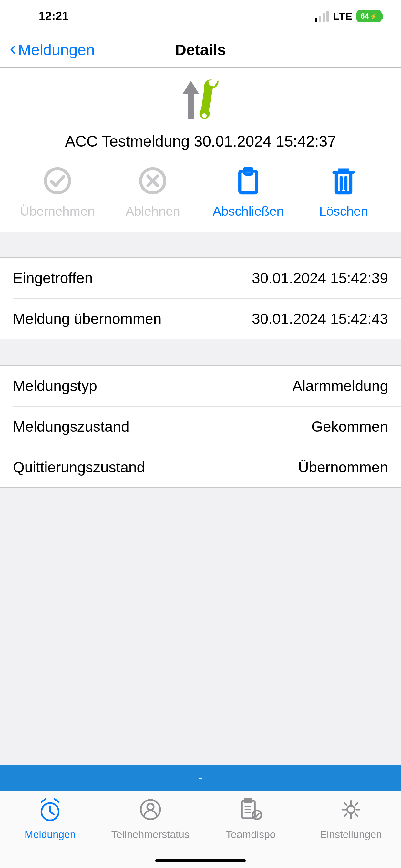  What do you see at coordinates (207, 467) in the screenshot?
I see `table-row: Quittierungszustand Übernommen` at bounding box center [207, 467].